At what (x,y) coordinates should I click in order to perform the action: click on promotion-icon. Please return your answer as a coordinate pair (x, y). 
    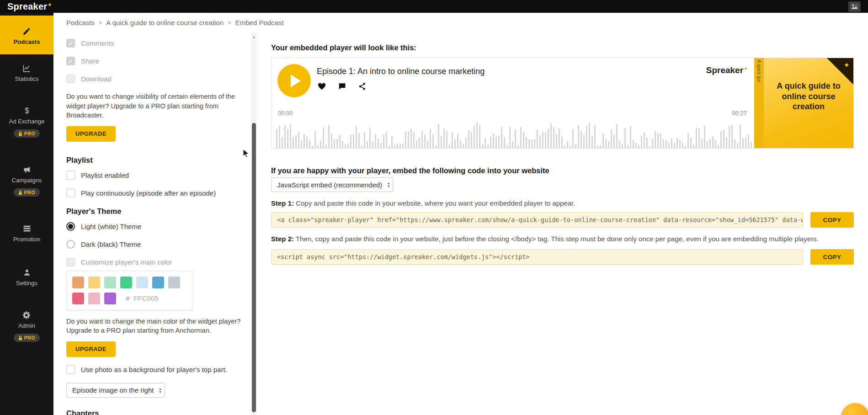
    Looking at the image, I should click on (27, 229).